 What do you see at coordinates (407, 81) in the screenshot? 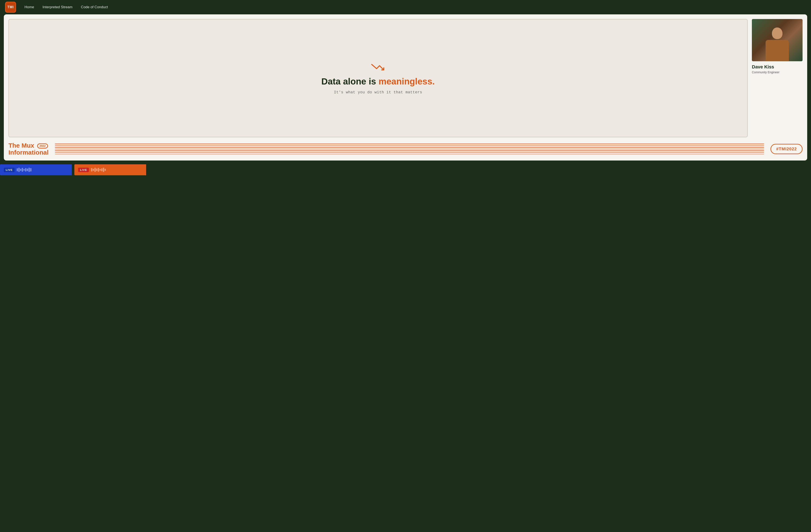
I see `headline-highlight: meaningless.` at bounding box center [407, 81].